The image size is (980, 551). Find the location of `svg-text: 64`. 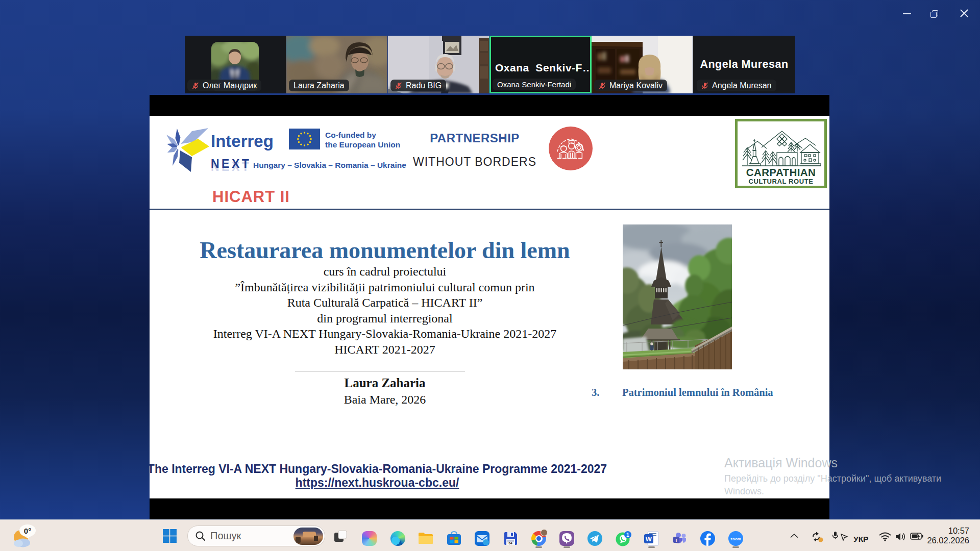

svg-text: 64 is located at coordinates (510, 543).